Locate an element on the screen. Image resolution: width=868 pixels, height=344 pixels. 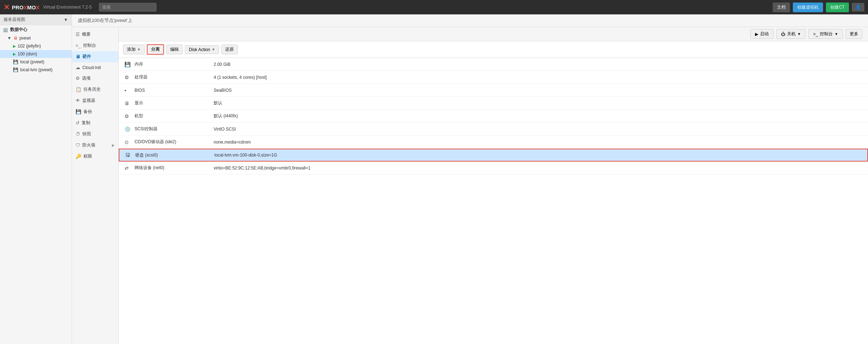
vm-icon-102: ▶ is located at coordinates (14, 46).